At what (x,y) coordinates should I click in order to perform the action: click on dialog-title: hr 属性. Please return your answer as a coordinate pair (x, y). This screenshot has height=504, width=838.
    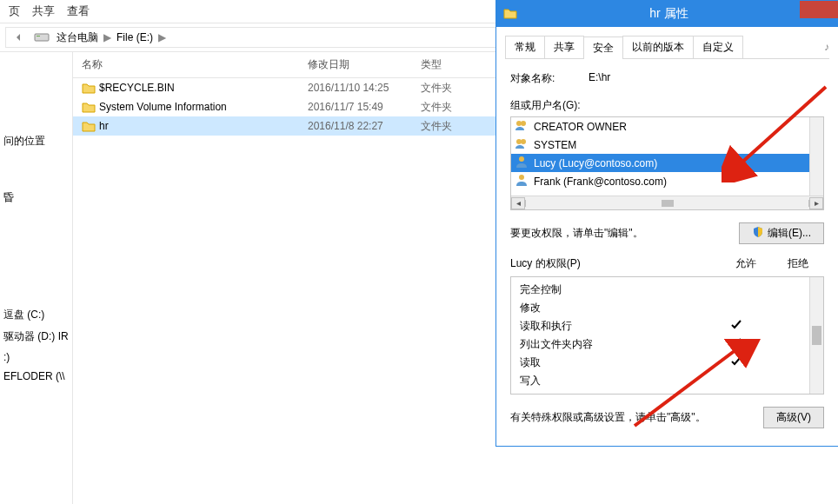
    Looking at the image, I should click on (669, 14).